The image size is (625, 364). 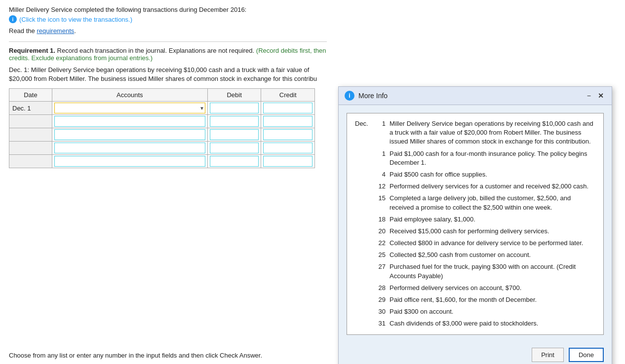 I want to click on col-header-date: Date, so click(x=31, y=95).